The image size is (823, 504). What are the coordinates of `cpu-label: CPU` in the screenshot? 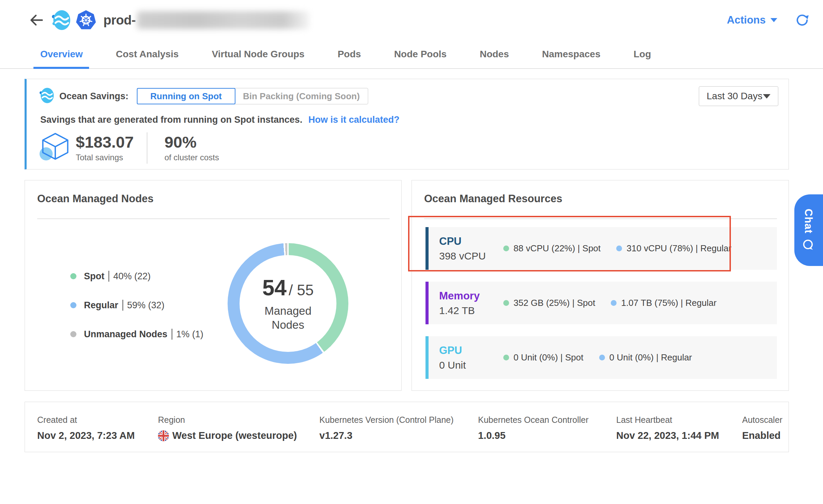 It's located at (471, 241).